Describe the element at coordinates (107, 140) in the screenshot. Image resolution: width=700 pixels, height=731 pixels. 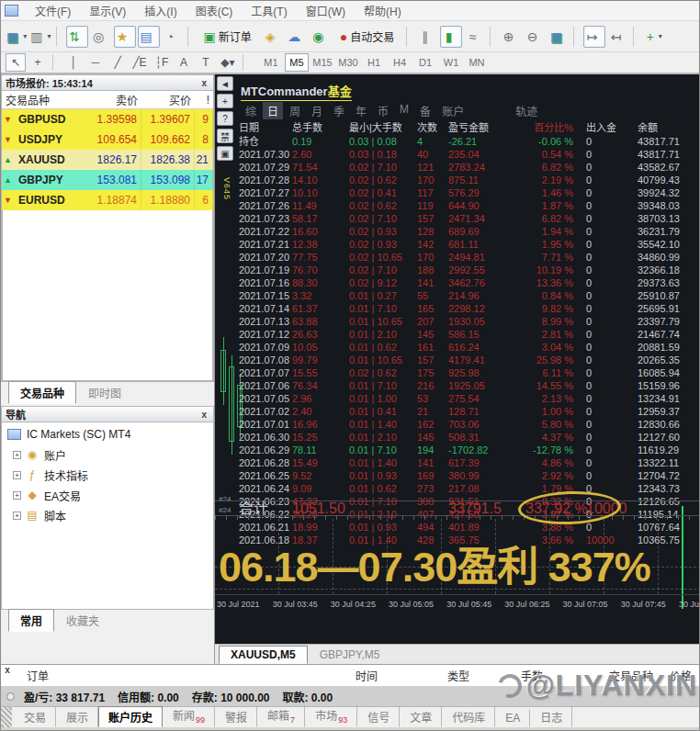
I see `market-row-usdjpy: ▼ USDJPY 109.654 109.662 8` at that location.